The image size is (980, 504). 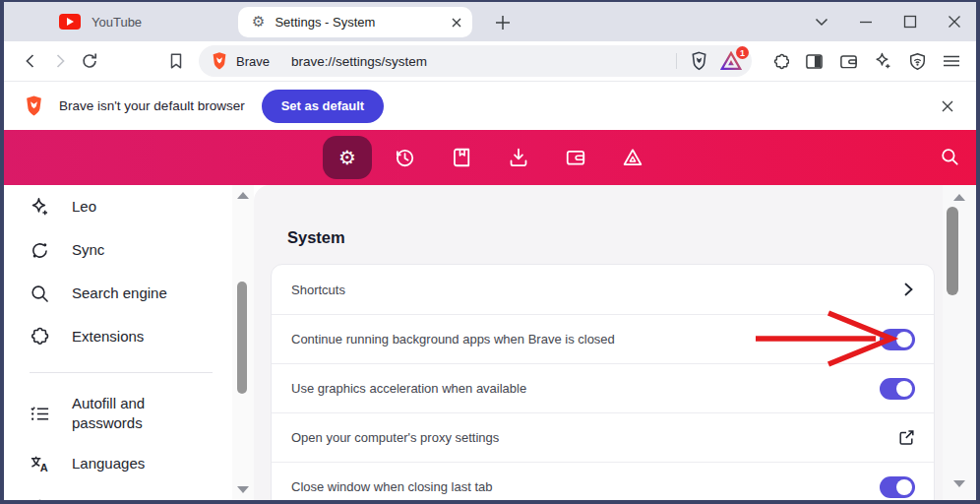 I want to click on toolbar: Brave brave://settings/system 1, so click(x=490, y=61).